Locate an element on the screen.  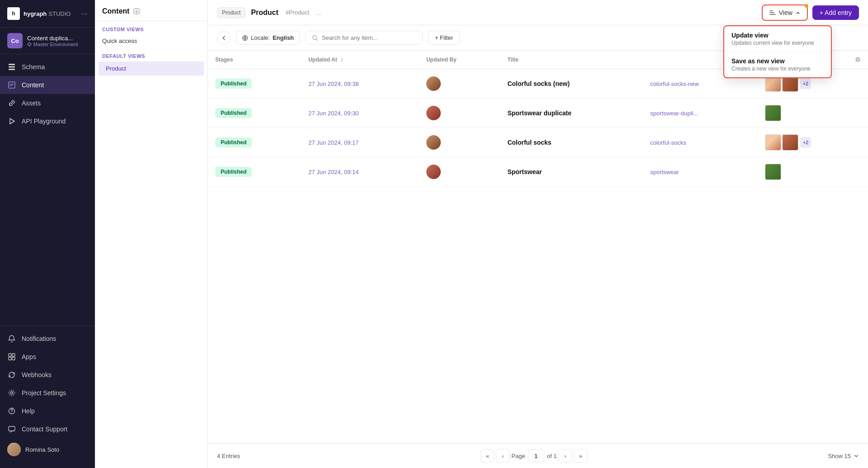
content-panel-title: Content is located at coordinates (116, 11).